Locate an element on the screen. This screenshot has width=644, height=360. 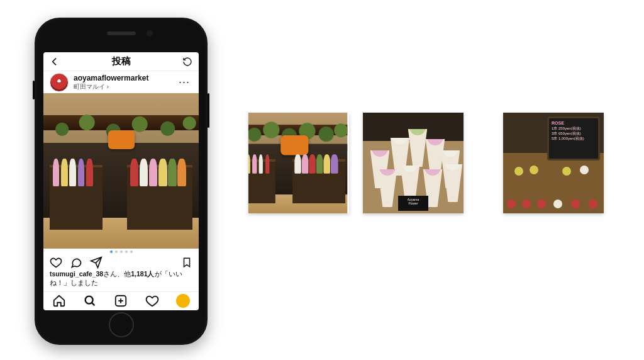
comment-icon is located at coordinates (76, 262).